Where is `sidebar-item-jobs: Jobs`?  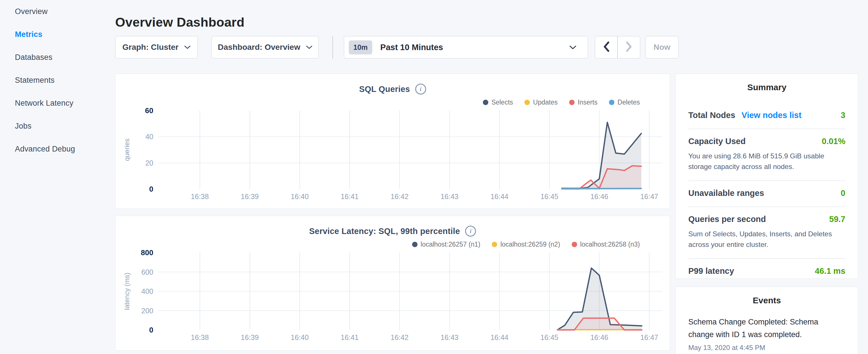 sidebar-item-jobs: Jobs is located at coordinates (58, 126).